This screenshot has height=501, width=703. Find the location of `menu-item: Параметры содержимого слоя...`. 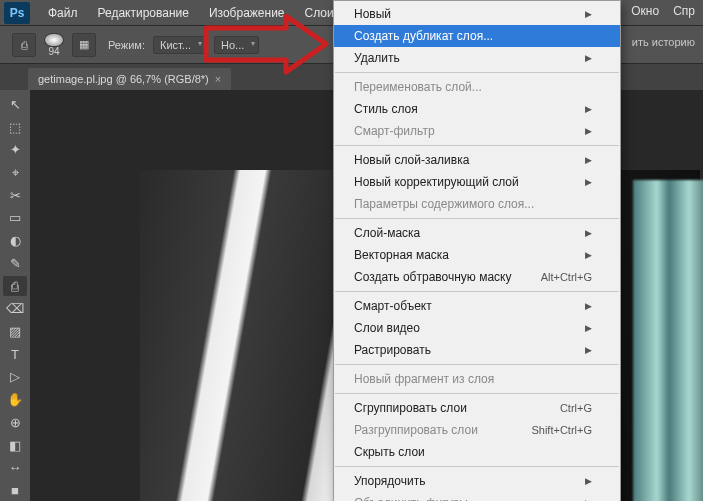

menu-item: Параметры содержимого слоя... is located at coordinates (477, 204).